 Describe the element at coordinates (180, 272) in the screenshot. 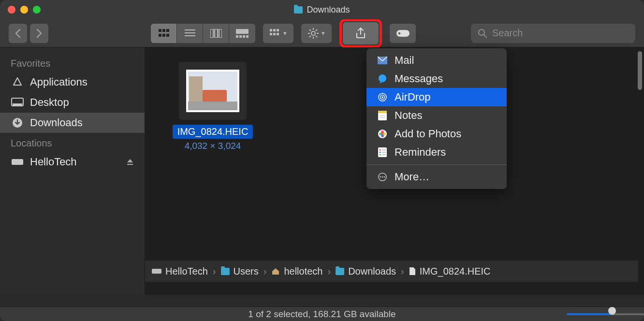

I see `crumb-hellotech: HelloTech` at that location.